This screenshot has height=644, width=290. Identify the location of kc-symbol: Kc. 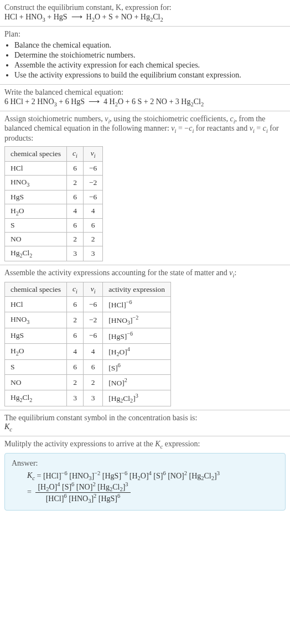
(145, 427).